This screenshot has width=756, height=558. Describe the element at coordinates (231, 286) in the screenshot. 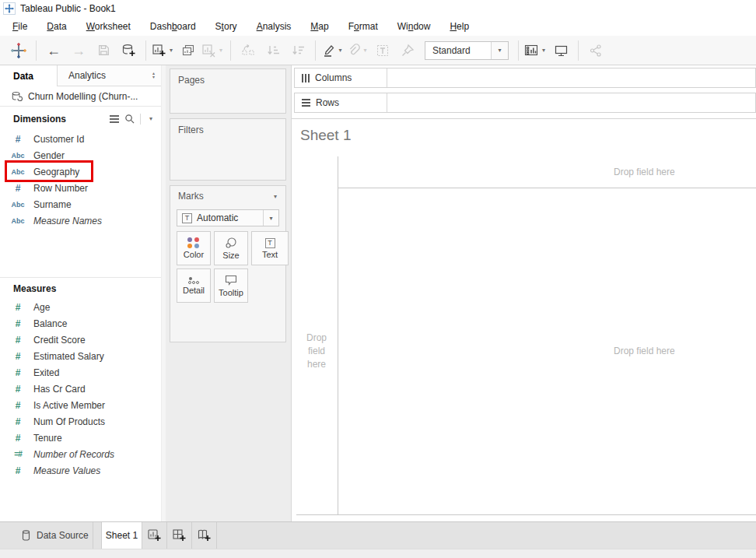

I see `tooltip-button: Tooltip` at that location.